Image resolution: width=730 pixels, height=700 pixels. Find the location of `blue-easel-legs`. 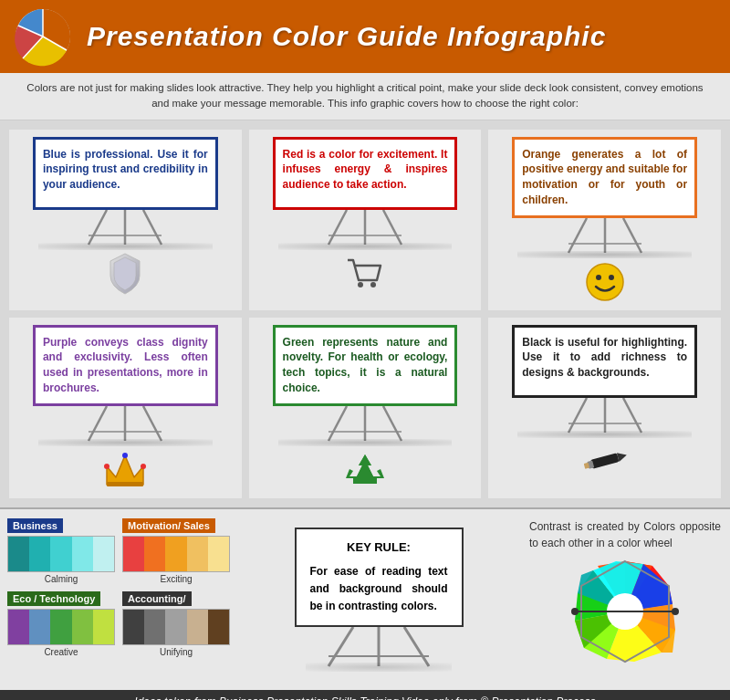

blue-easel-legs is located at coordinates (125, 228).